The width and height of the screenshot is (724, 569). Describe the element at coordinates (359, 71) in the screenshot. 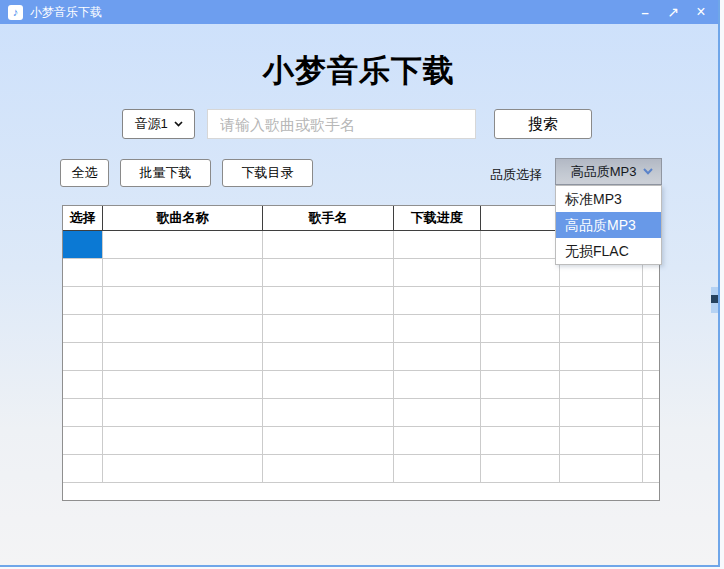

I see `page-title: 小梦音乐下载` at that location.